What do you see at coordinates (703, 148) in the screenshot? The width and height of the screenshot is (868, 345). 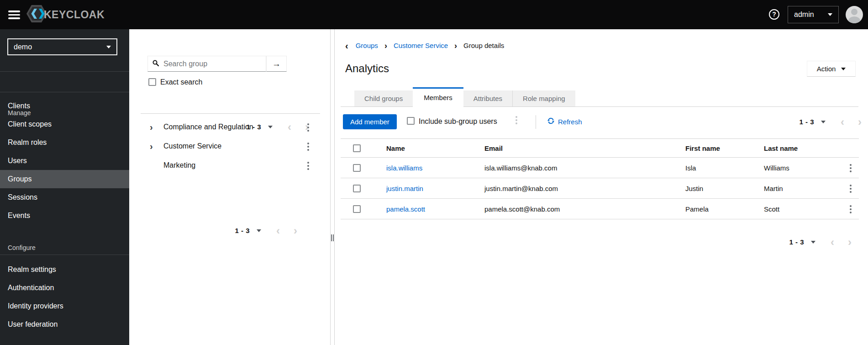 I see `column-header-first-name: First name` at bounding box center [703, 148].